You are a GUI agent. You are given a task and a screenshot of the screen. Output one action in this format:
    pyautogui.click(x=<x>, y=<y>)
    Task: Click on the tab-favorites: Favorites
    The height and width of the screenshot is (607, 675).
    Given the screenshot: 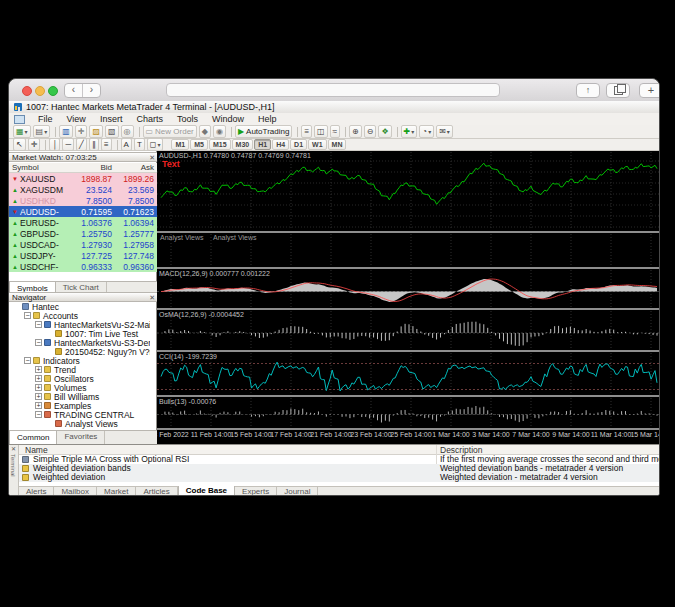 What is the action you would take?
    pyautogui.click(x=81, y=438)
    